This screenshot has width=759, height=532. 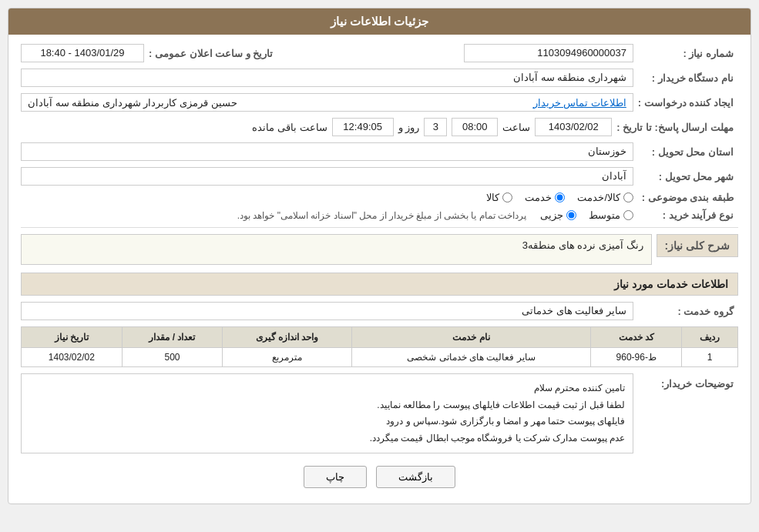 I want to click on deadline-date: 1403/02/02, so click(x=573, y=127).